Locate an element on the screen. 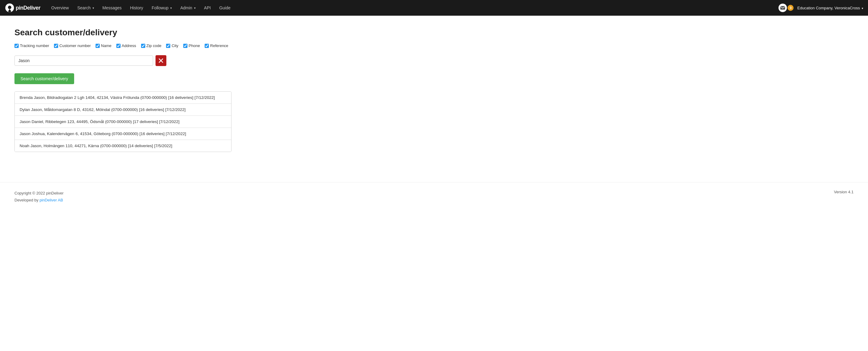 The height and width of the screenshot is (351, 868). developed-by: Developed by pinDeliver AB is located at coordinates (39, 200).